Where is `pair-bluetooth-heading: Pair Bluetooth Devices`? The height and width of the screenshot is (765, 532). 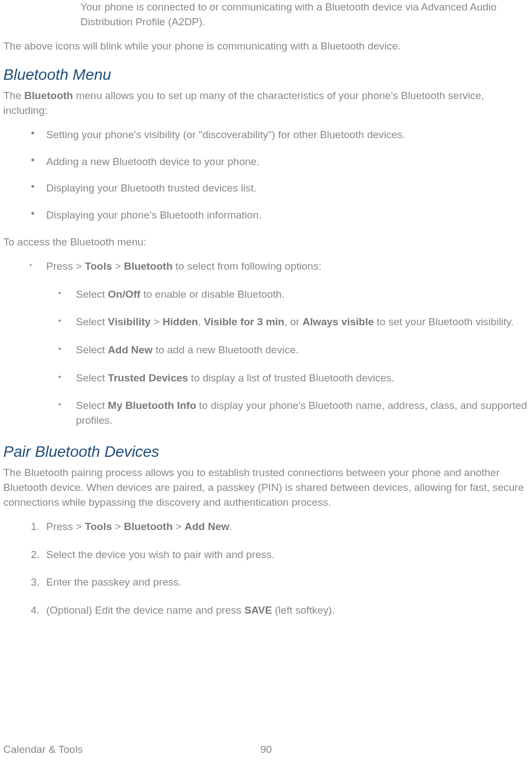
pair-bluetooth-heading: Pair Bluetooth Devices is located at coordinates (266, 451).